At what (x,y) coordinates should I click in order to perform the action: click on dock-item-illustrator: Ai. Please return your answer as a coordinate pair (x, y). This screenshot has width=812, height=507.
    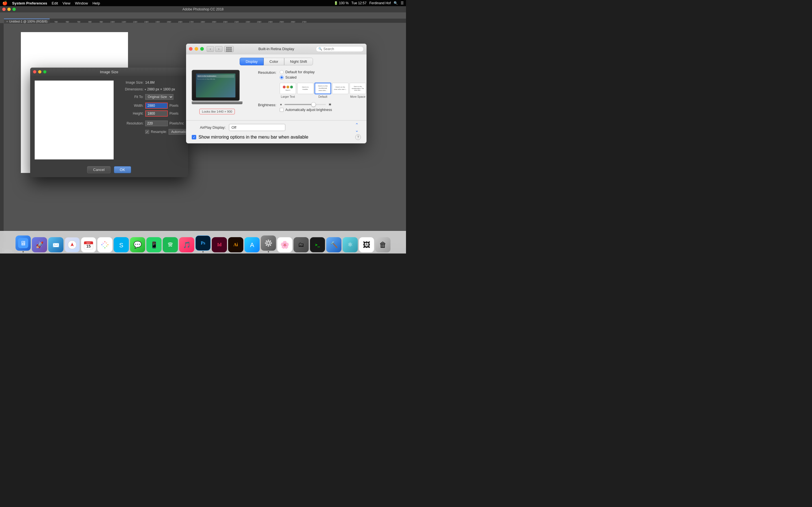
    Looking at the image, I should click on (236, 245).